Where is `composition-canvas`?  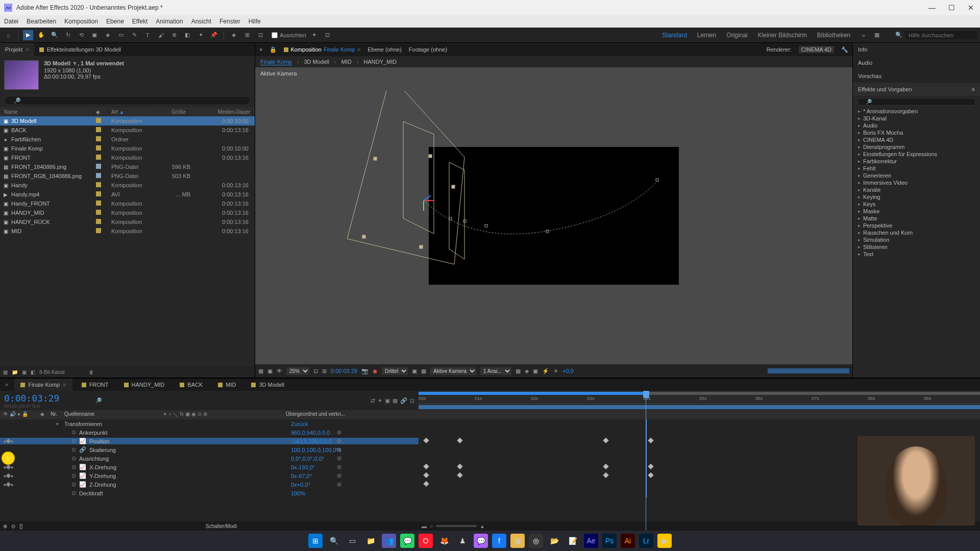 composition-canvas is located at coordinates (554, 216).